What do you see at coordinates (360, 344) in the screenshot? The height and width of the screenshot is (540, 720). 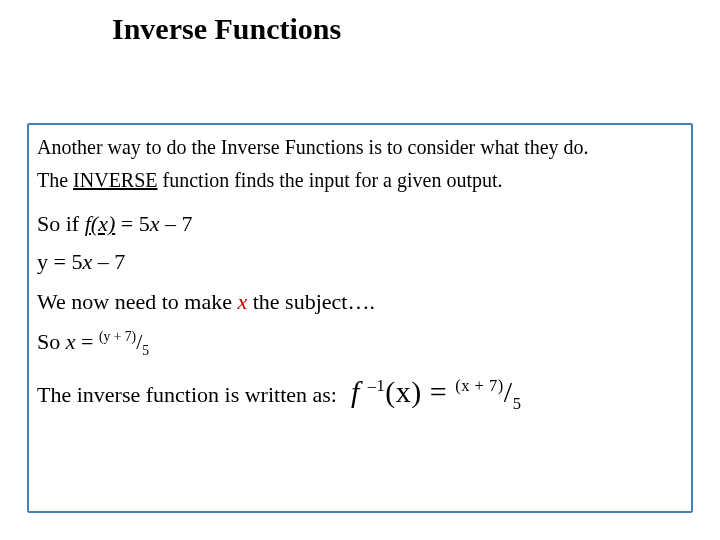 I see `line-x-solution: So x = (y + 7)/5` at bounding box center [360, 344].